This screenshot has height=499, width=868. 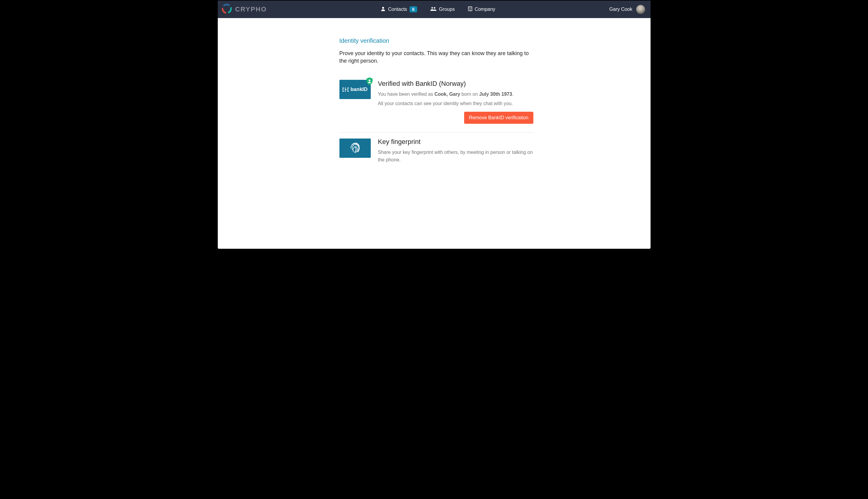 I want to click on bankid-actions: Remove BankID verification, so click(x=456, y=118).